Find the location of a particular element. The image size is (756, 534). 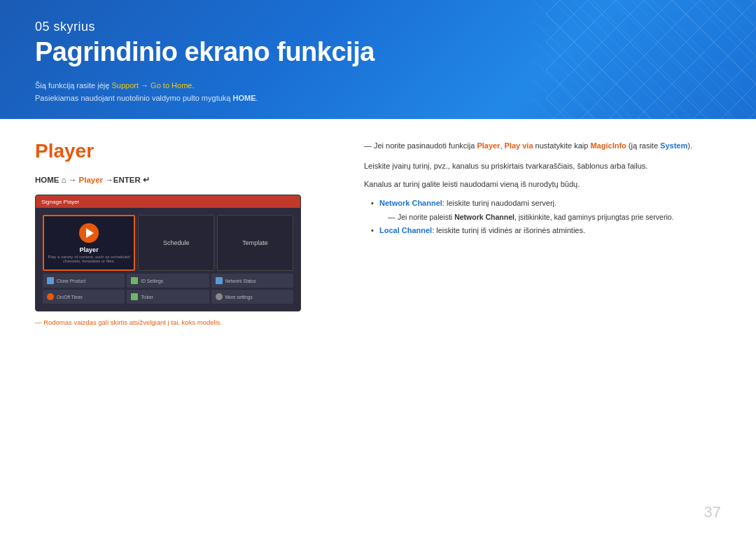

menu-item-datetime-label: On/Off Timer is located at coordinates (70, 297).